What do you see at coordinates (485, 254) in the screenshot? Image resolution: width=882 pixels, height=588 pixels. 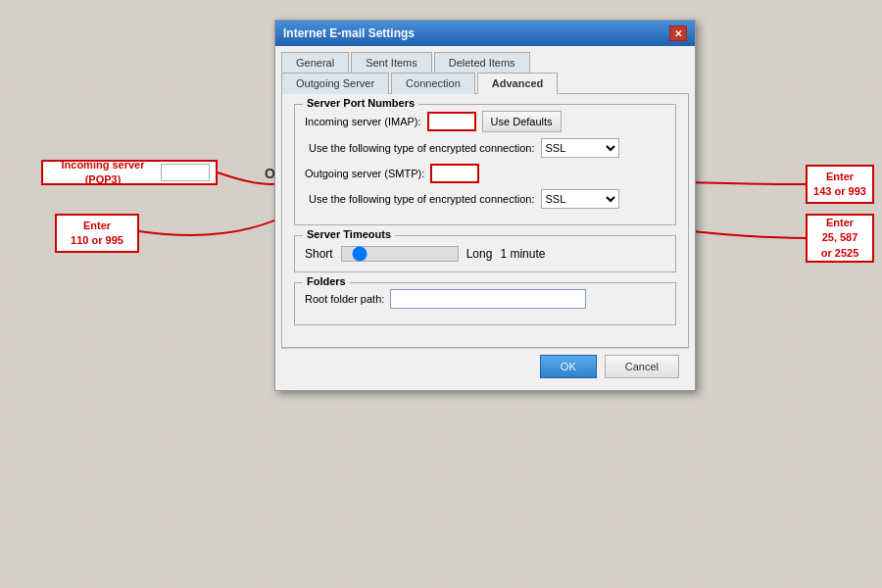 I see `timeouts-section: Server Timeouts Short Long 1 minute` at bounding box center [485, 254].